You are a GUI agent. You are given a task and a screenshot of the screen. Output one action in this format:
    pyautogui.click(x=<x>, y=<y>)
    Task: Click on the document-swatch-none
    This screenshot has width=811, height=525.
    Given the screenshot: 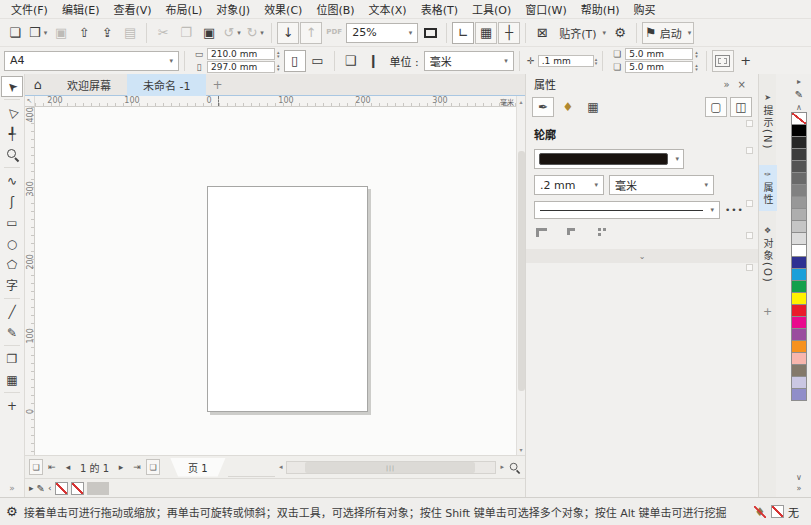 What is the action you would take?
    pyautogui.click(x=78, y=488)
    